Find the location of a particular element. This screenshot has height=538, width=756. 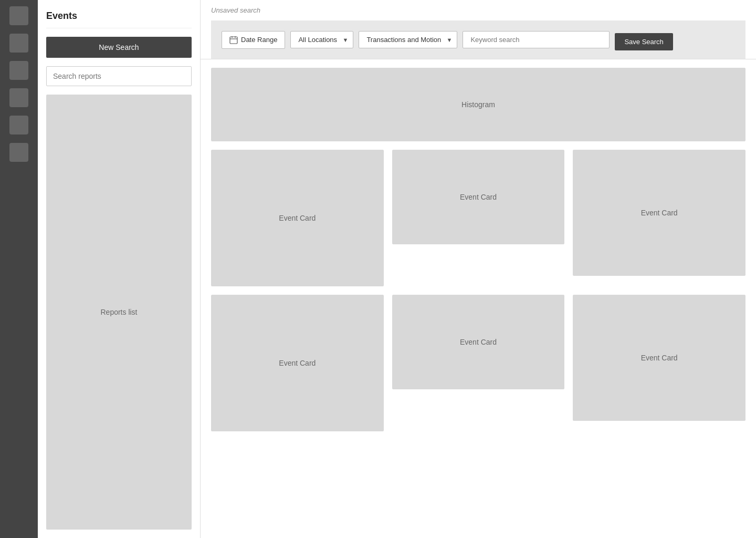

filter-row-2: Save Search is located at coordinates (644, 41).